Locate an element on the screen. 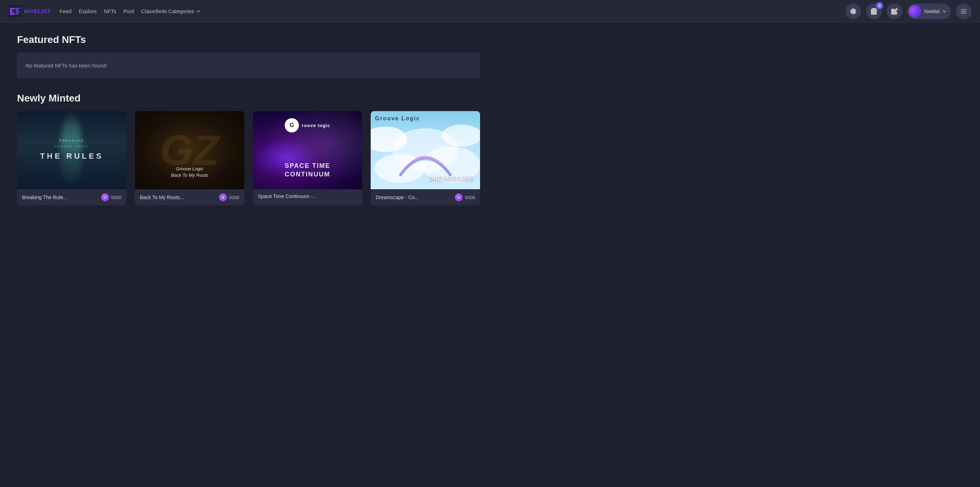 This screenshot has height=487, width=980. nft-card-3-footer: Space Time Continuum -... is located at coordinates (307, 196).